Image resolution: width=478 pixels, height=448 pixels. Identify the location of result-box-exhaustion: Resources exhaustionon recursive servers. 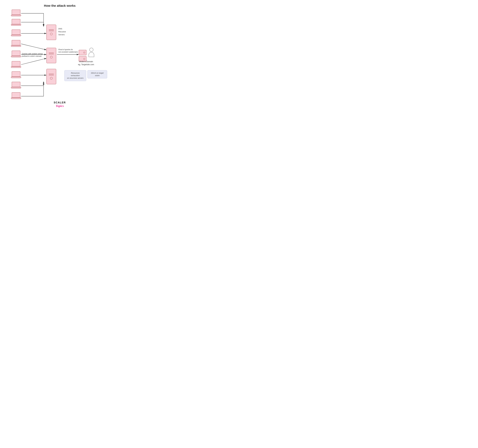
(75, 75).